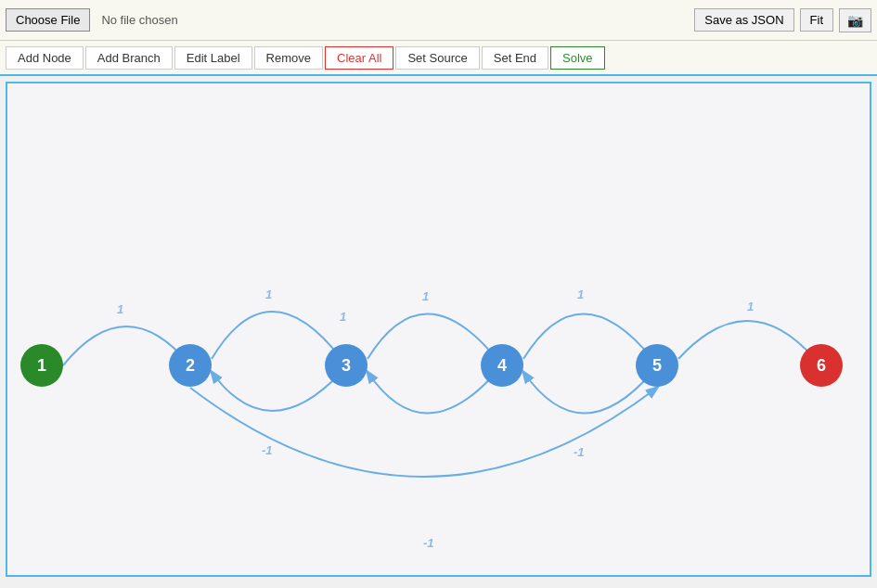 This screenshot has height=588, width=877. I want to click on node-1-label: 1, so click(42, 365).